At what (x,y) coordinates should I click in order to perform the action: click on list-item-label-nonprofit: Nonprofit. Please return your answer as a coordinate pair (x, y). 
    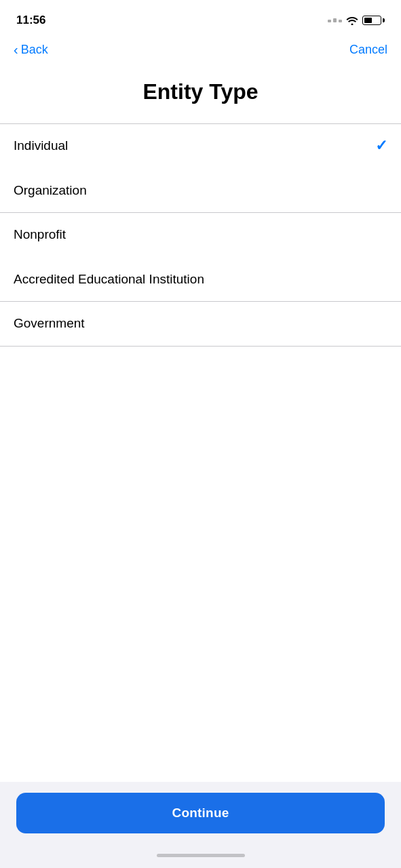
    Looking at the image, I should click on (39, 235).